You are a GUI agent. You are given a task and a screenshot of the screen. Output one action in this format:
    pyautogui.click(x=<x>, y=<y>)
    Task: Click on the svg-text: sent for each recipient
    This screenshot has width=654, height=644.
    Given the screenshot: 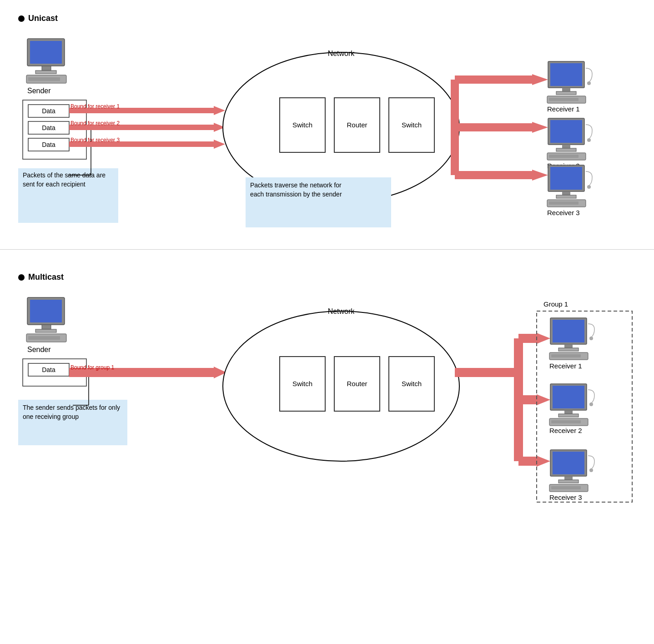 What is the action you would take?
    pyautogui.click(x=54, y=184)
    